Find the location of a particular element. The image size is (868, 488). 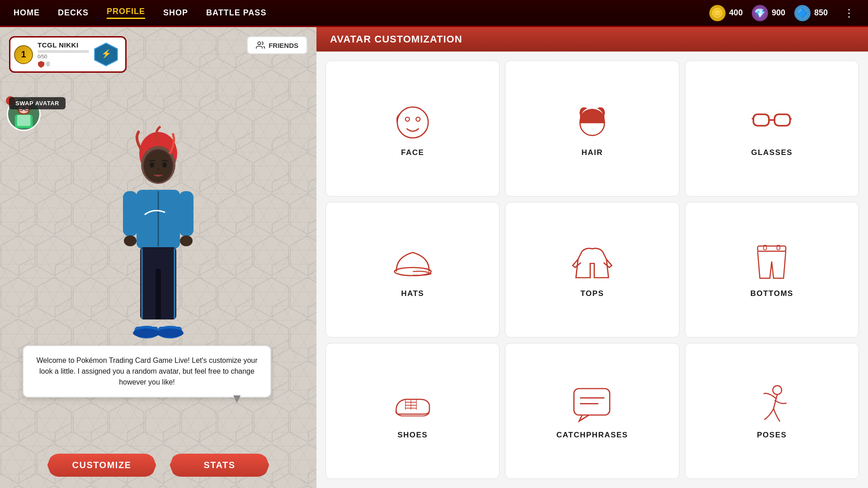

bottom-buttons: CUSTOMIZE STATS is located at coordinates (158, 465).